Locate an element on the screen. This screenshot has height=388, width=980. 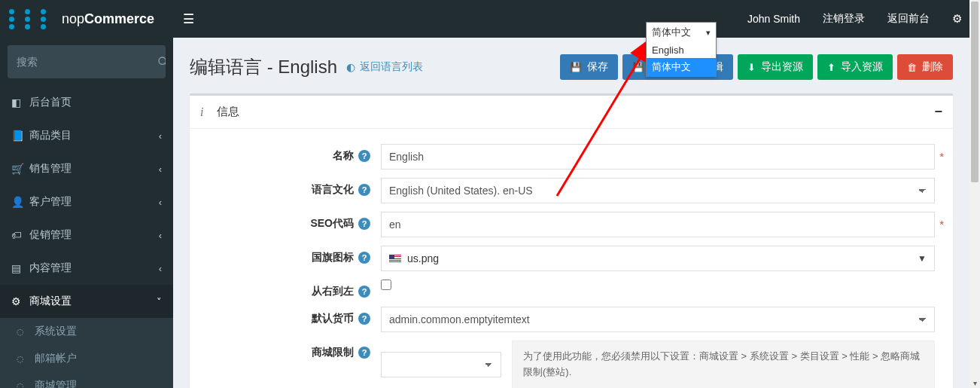
sidebar-item-3: 👤客户管理‹ is located at coordinates (87, 202).